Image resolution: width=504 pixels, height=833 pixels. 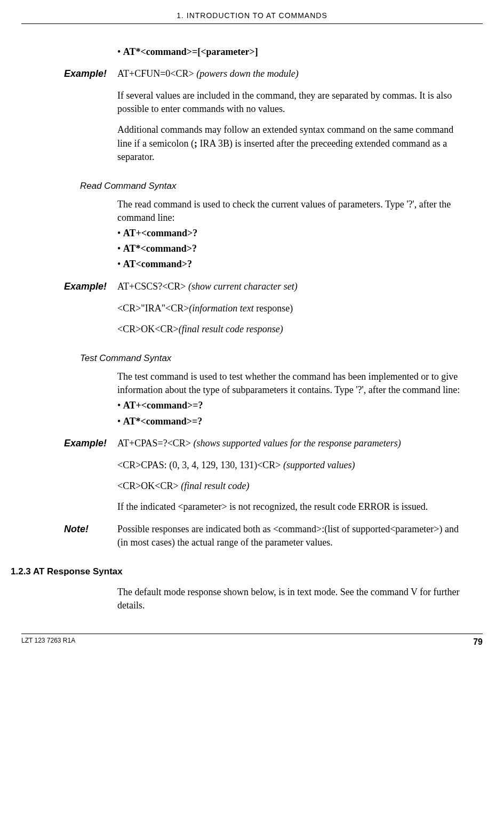 I want to click on bullet-item: AT<command>?, so click(x=293, y=265).